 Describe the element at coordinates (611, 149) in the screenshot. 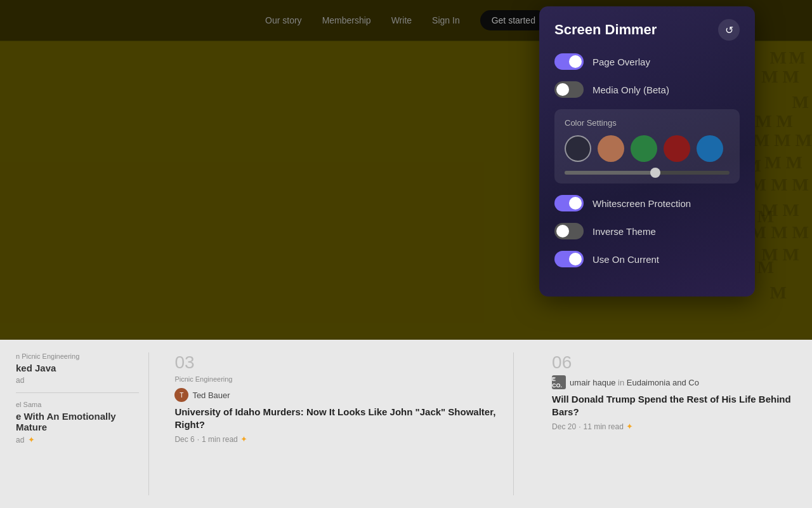

I see `color-swatch-brown` at that location.